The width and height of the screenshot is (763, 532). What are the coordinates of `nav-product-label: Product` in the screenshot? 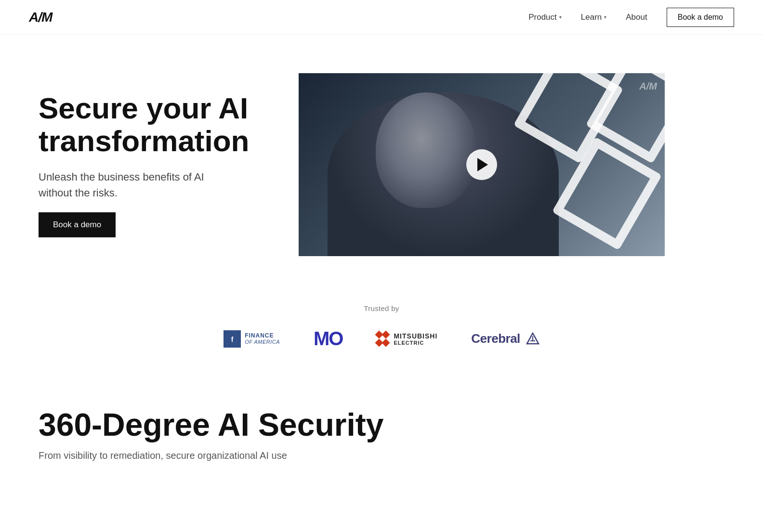 It's located at (542, 17).